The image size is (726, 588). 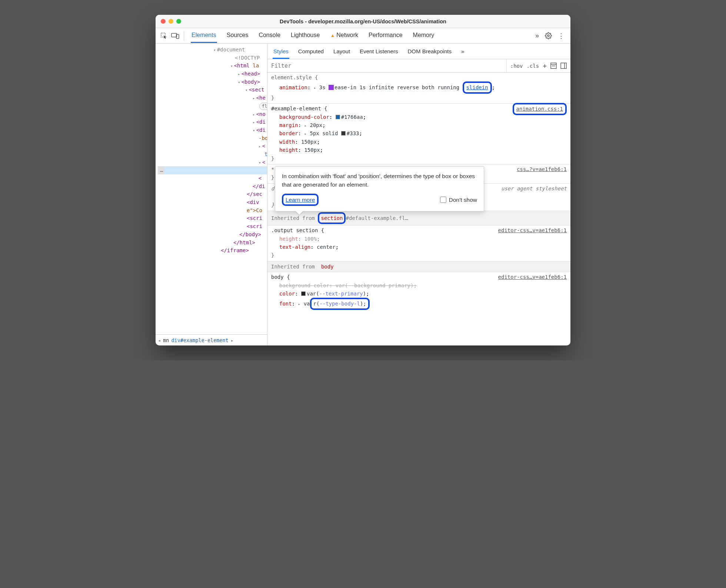 I want to click on rule-body: editor-css…v=ae1feb6:1 body { background…, so click(x=419, y=292).